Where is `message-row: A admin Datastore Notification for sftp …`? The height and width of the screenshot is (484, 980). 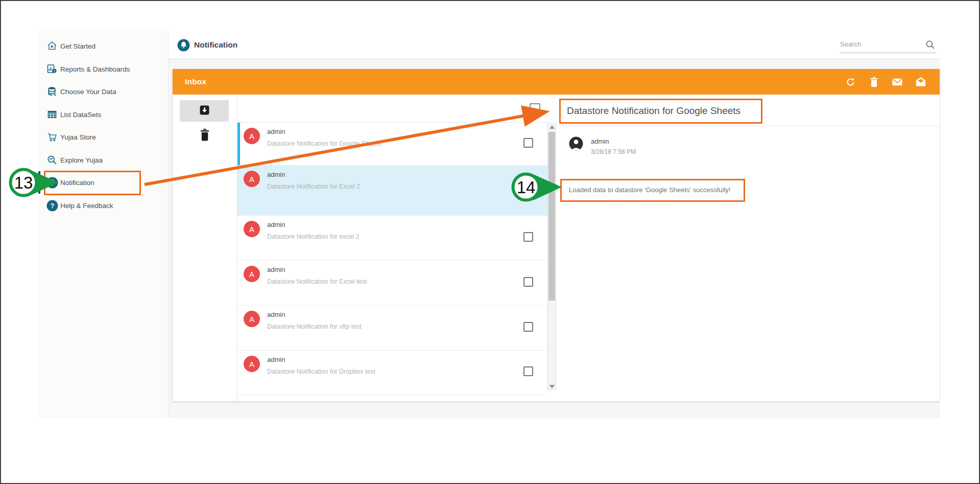 message-row: A admin Datastore Notification for sftp … is located at coordinates (392, 328).